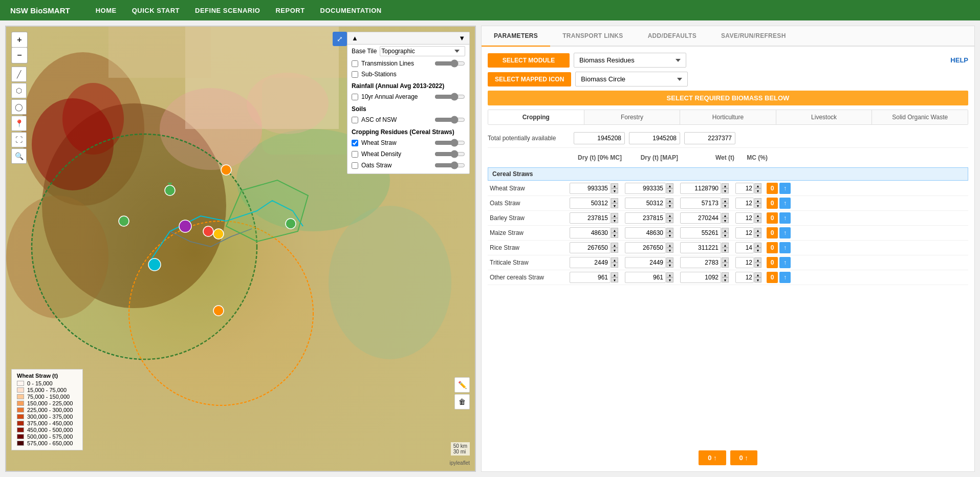  What do you see at coordinates (670, 275) in the screenshot?
I see `other-drymap-up: ▲` at bounding box center [670, 275].